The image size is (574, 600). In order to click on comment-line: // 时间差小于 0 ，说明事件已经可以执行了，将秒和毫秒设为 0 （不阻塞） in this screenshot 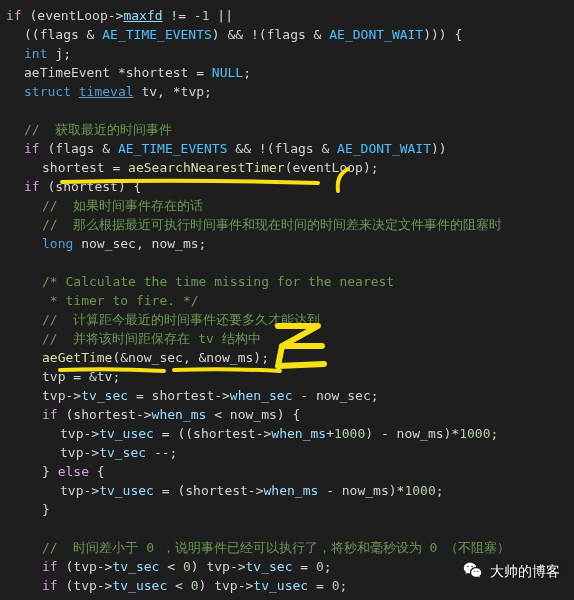, I will do `click(290, 548)`.